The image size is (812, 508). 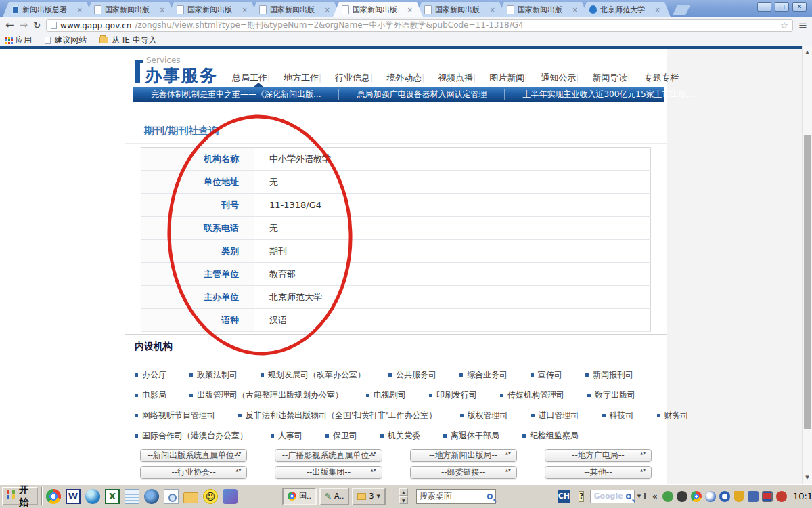 What do you see at coordinates (368, 496) in the screenshot?
I see `folder-group-button: 3 ▼` at bounding box center [368, 496].